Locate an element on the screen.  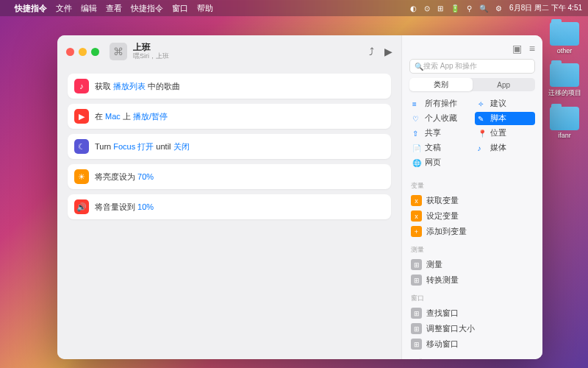
category-icon: ♡ is located at coordinates (417, 119).